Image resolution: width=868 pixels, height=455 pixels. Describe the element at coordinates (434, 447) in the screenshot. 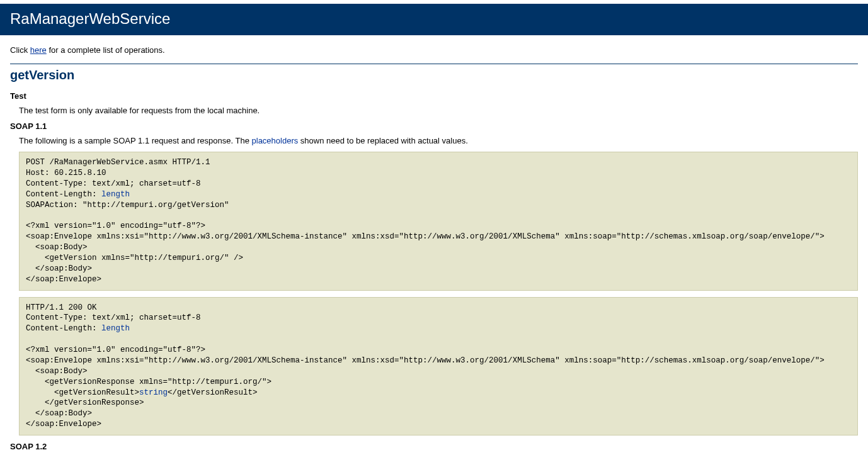

I see `soap12-heading: SOAP 1.2` at that location.